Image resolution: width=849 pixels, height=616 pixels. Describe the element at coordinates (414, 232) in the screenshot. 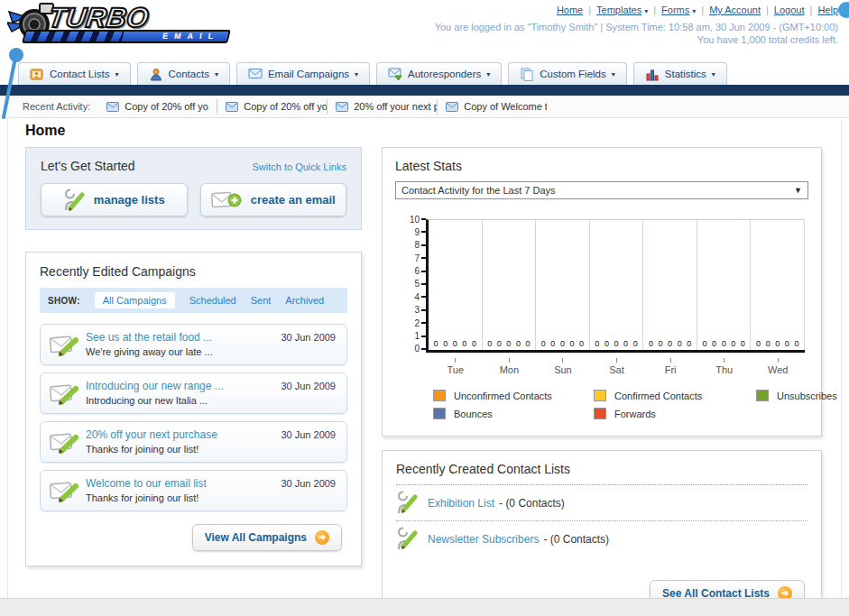

I see `chart-y-tick: 9` at that location.